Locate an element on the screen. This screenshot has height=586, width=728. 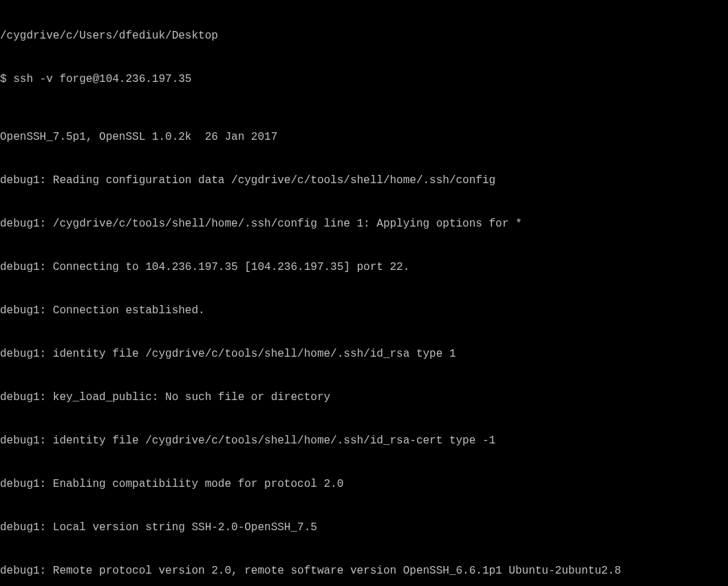
output-line: debug1: key_load_public: No such file or… is located at coordinates (364, 398).